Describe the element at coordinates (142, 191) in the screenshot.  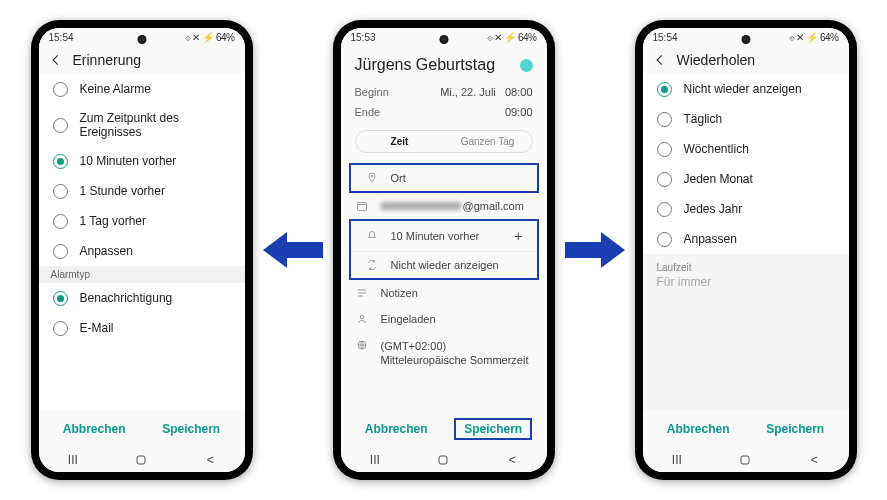
I see `option-1hour: 1 Stunde vorher` at that location.